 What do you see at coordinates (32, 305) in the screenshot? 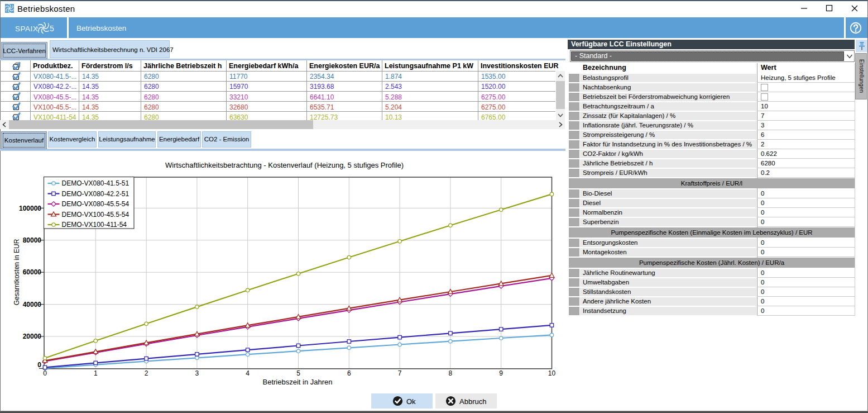
I see `svg-text: 40000` at bounding box center [32, 305].